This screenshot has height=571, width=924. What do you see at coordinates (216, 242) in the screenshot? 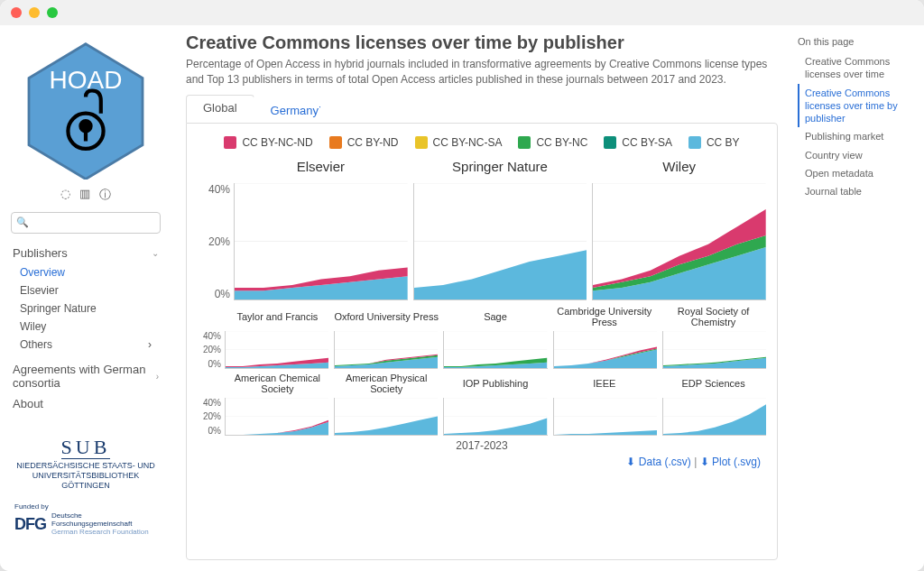
I see `y-axis-big: 40% 20% 0%` at bounding box center [216, 242].